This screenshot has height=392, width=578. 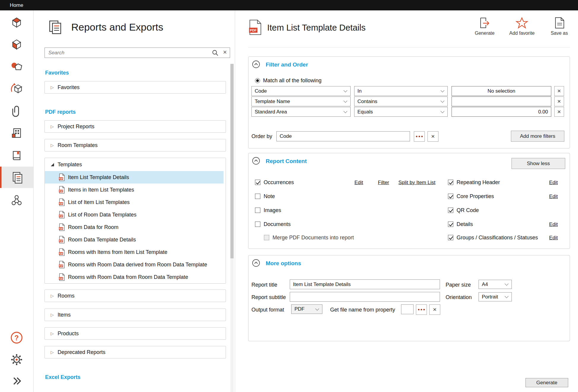 I want to click on filter-operator-select: Equals, so click(x=401, y=112).